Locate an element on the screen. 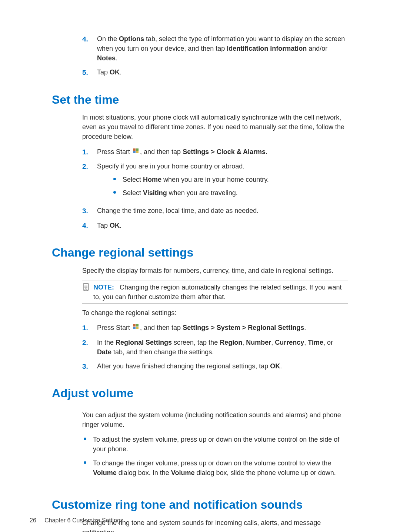 Image resolution: width=400 pixels, height=532 pixels. heading-volume: Adjust volume is located at coordinates (200, 393).